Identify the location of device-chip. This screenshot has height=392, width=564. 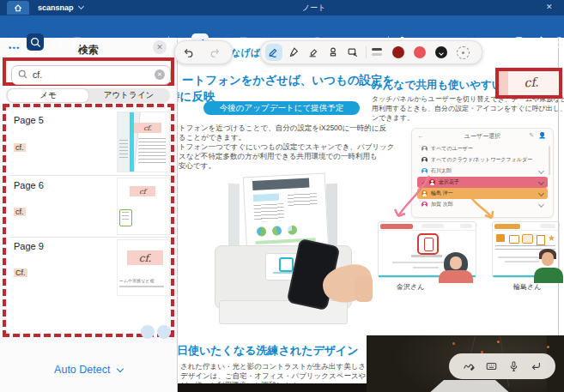
(433, 226).